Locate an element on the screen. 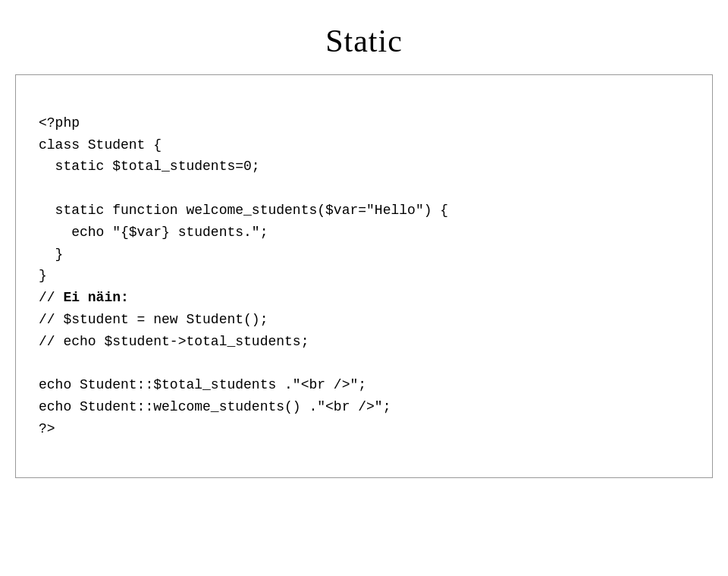  code-line-14: echo Student::welcome_students() ."<br /… is located at coordinates (215, 407).